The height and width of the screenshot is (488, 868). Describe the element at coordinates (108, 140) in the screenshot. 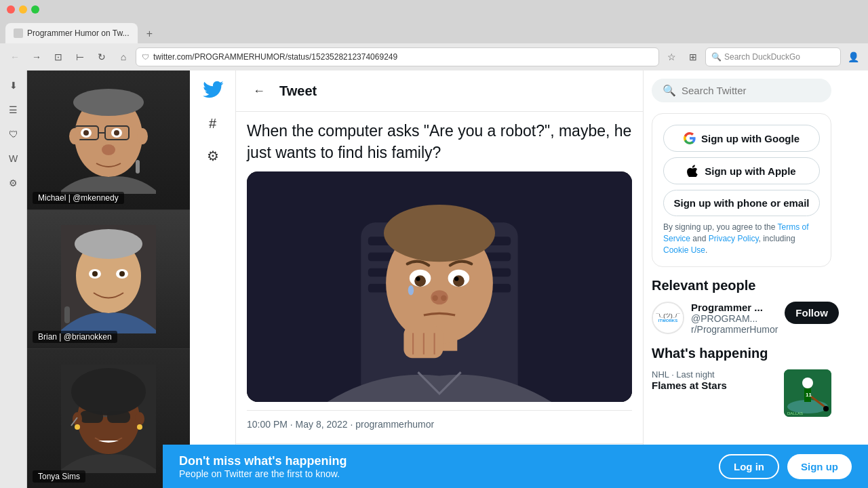

I see `video-slot-michael: Michael | @mkennedy` at that location.